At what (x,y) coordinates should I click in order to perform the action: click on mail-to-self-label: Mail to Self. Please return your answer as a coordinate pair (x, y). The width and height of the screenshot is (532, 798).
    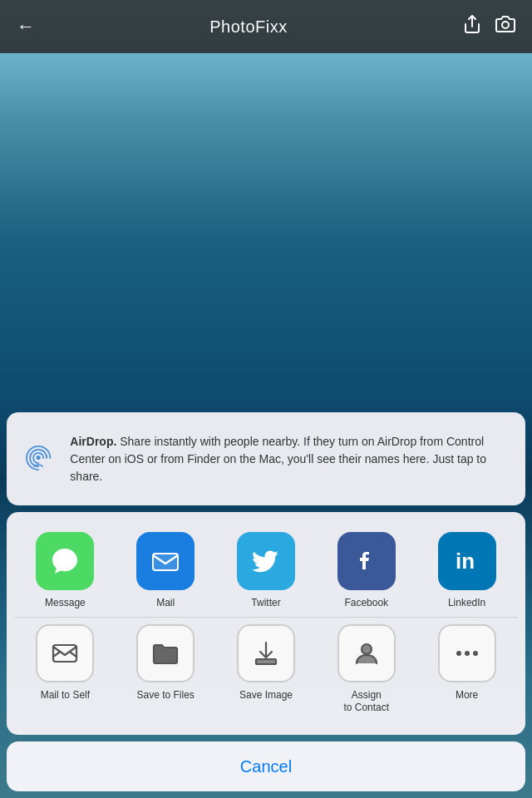
    Looking at the image, I should click on (65, 696).